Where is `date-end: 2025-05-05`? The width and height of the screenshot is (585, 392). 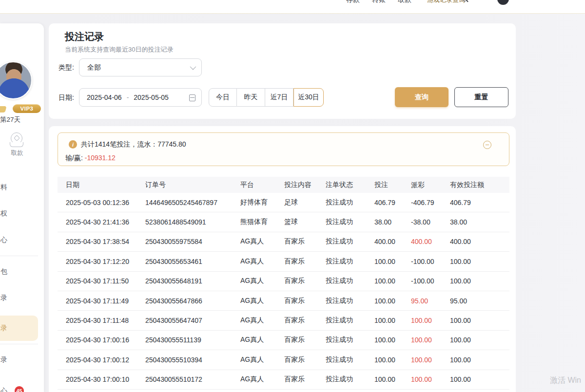 date-end: 2025-05-05 is located at coordinates (151, 97).